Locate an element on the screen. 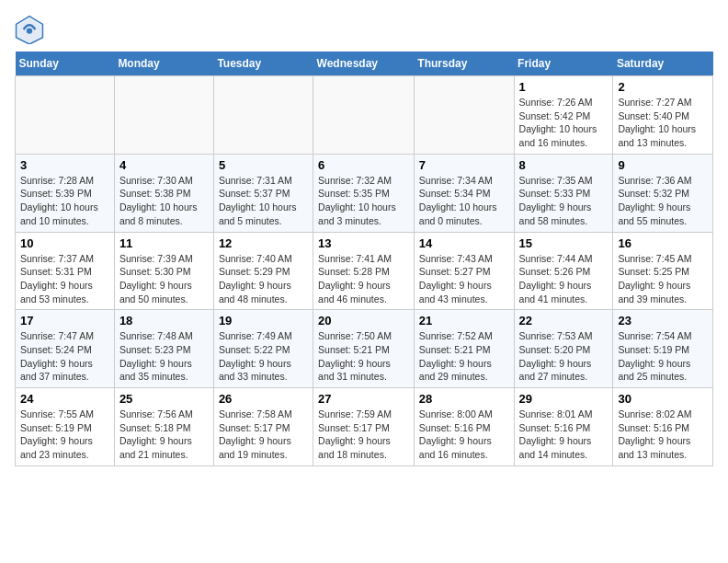  day-number: 21 is located at coordinates (464, 320).